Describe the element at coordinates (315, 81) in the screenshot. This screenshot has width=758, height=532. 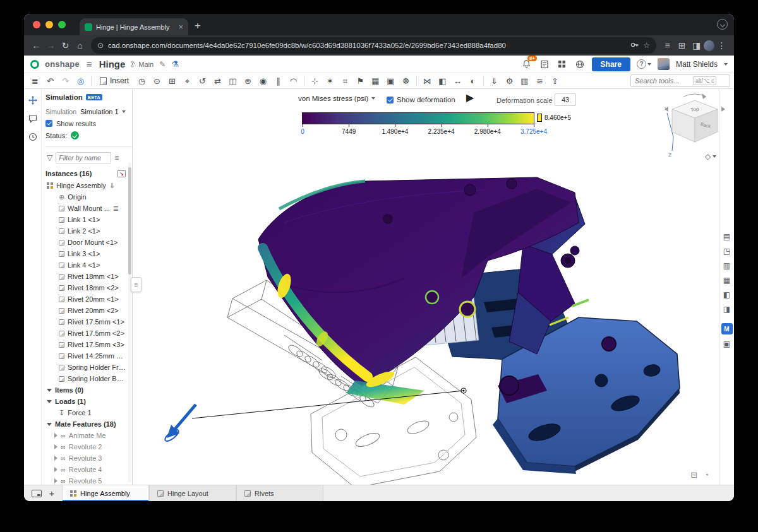
I see `transform-icon: ⊹` at that location.